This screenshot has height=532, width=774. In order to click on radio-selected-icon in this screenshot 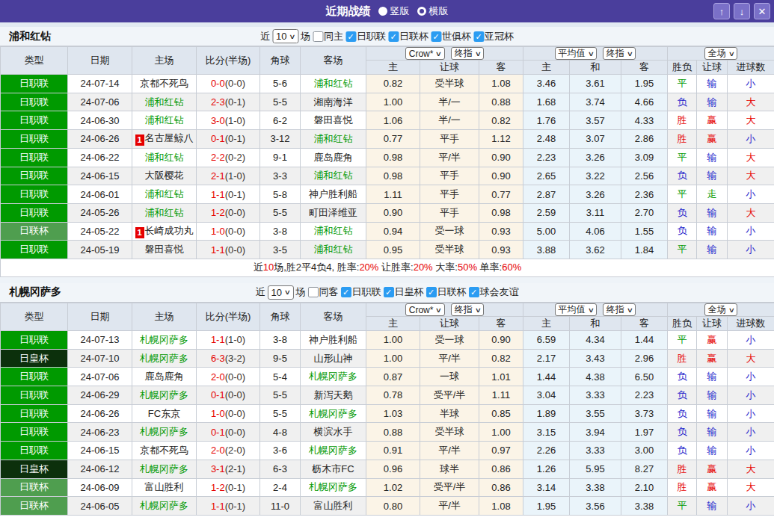, I will do `click(383, 11)`.